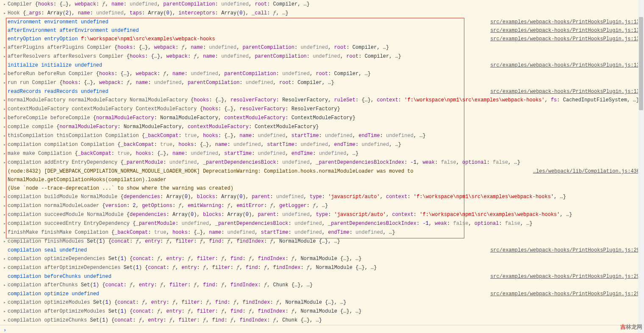  Describe the element at coordinates (322, 31) in the screenshot. I see `console-row: afterEnvironment afterEnvironment undefi…` at that location.